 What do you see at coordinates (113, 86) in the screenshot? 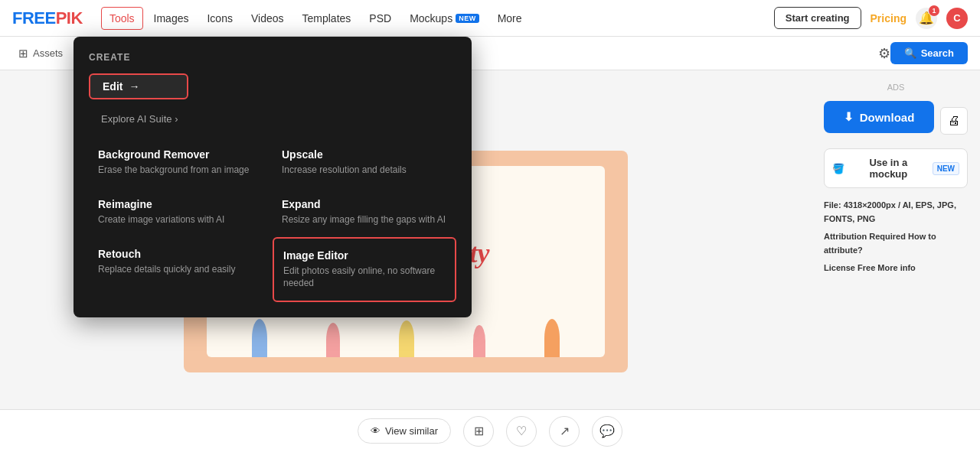
I see `edit-label: Edit` at bounding box center [113, 86].